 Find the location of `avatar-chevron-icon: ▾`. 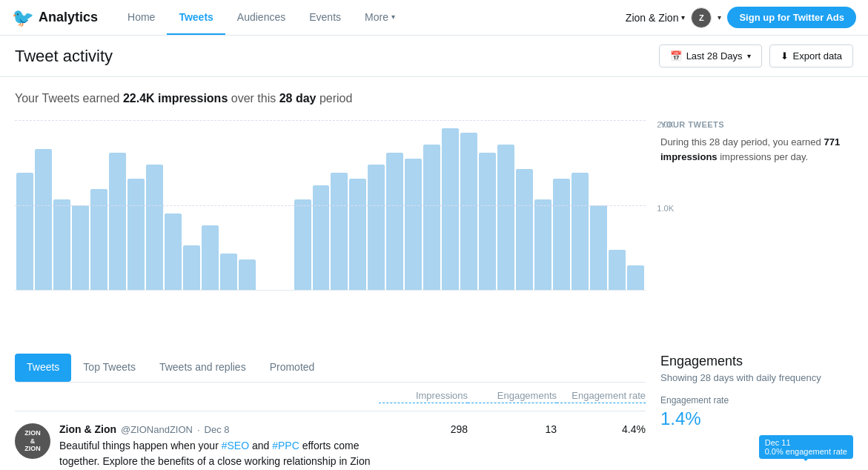

avatar-chevron-icon: ▾ is located at coordinates (719, 18).